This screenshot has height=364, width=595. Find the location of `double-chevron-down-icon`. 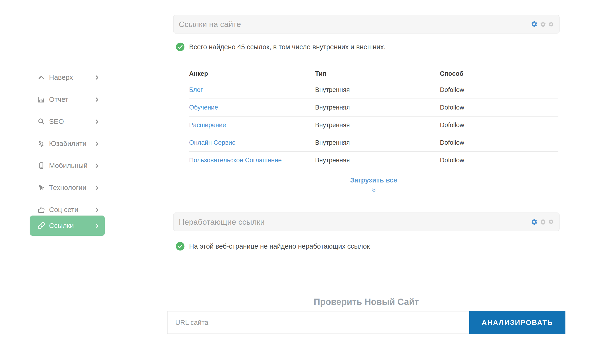

double-chevron-down-icon is located at coordinates (374, 190).